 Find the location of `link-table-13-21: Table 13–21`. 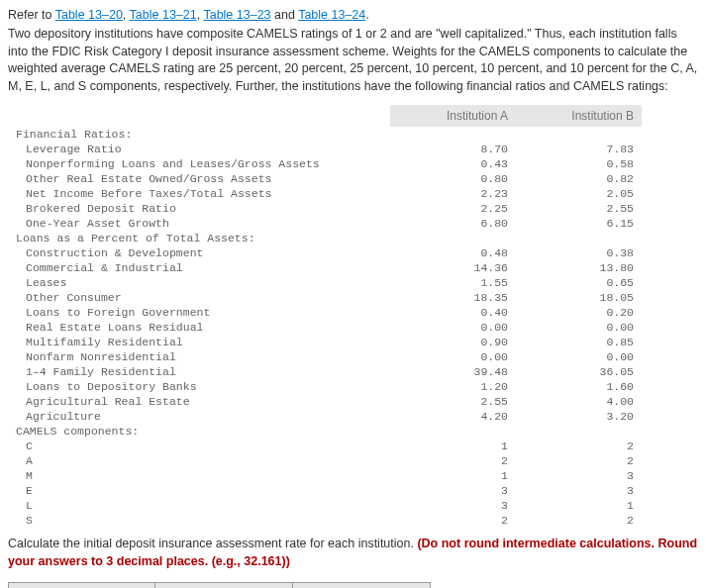

link-table-13-21: Table 13–21 is located at coordinates (163, 15).